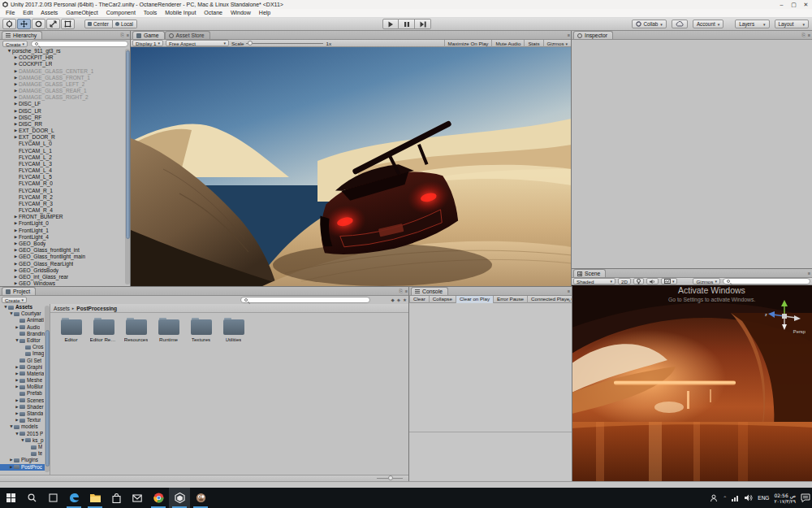 The width and height of the screenshot is (812, 508). What do you see at coordinates (201, 331) in the screenshot?
I see `project-folder: Textures` at bounding box center [201, 331].